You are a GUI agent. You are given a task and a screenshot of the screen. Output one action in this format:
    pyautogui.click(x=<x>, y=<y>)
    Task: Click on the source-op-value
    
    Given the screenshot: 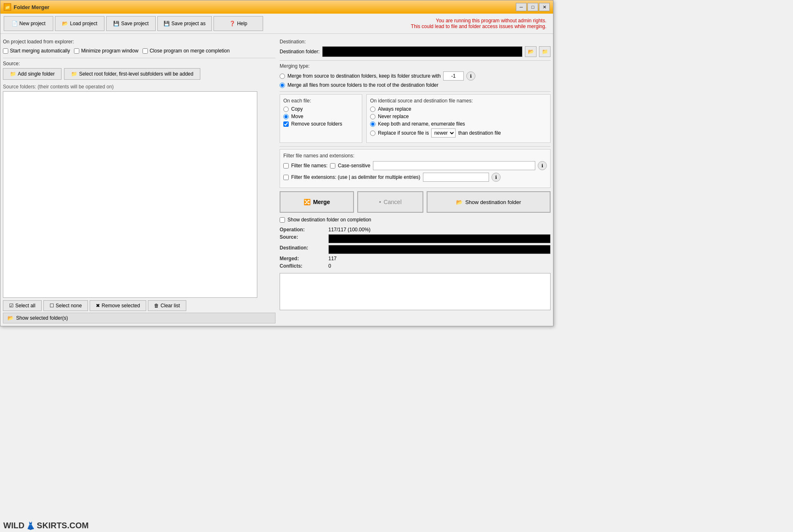 What is the action you would take?
    pyautogui.click(x=439, y=239)
    